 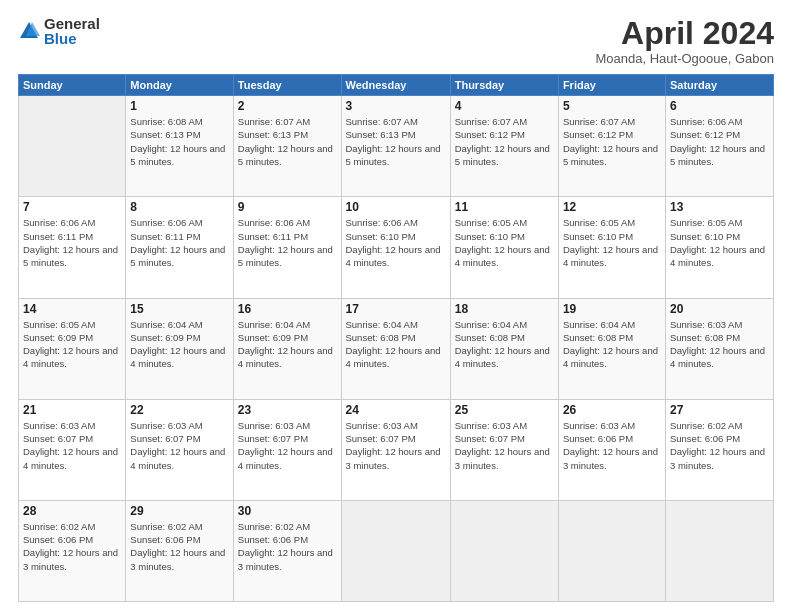 I want to click on table-row: 25Sunrise: 6:03 AM Sunset: 6:07 PM Dayli…, so click(x=504, y=450).